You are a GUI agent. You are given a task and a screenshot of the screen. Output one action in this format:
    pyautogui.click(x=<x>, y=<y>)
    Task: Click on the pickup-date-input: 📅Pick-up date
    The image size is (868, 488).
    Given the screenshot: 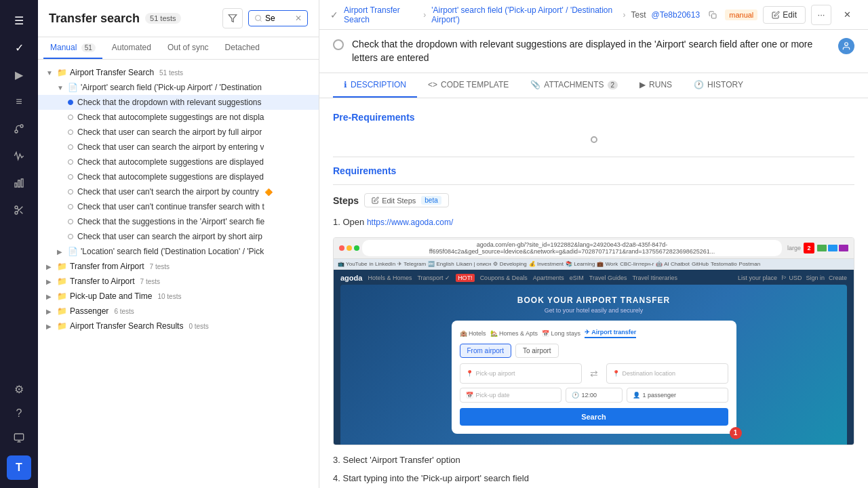 What is the action you would take?
    pyautogui.click(x=511, y=395)
    